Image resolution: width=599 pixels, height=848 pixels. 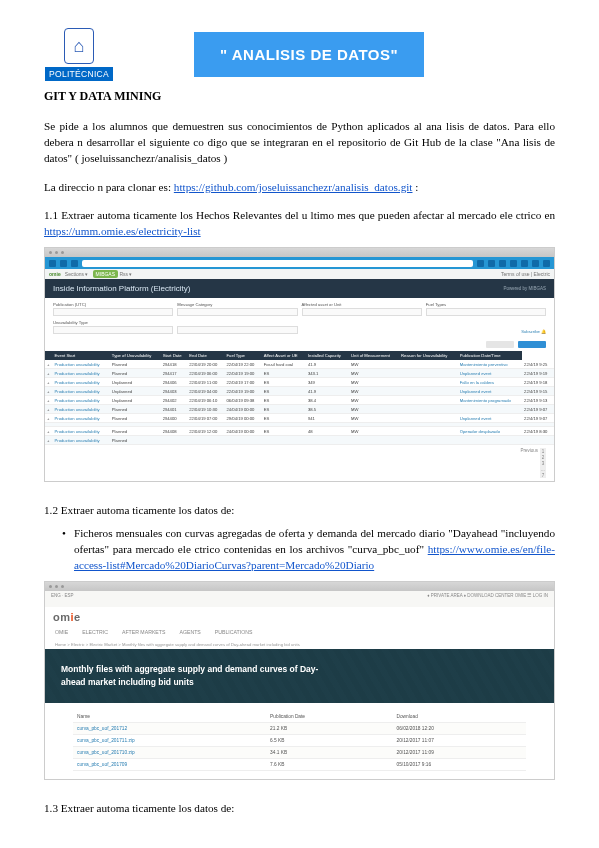 What do you see at coordinates (190, 632) in the screenshot?
I see `nav-item: AGENTS` at bounding box center [190, 632].